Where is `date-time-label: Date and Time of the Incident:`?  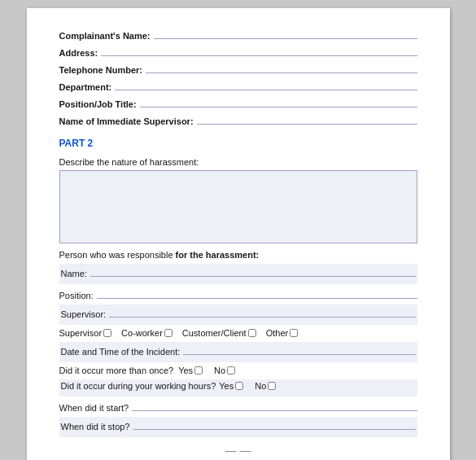
date-time-label: Date and Time of the Incident: is located at coordinates (120, 352).